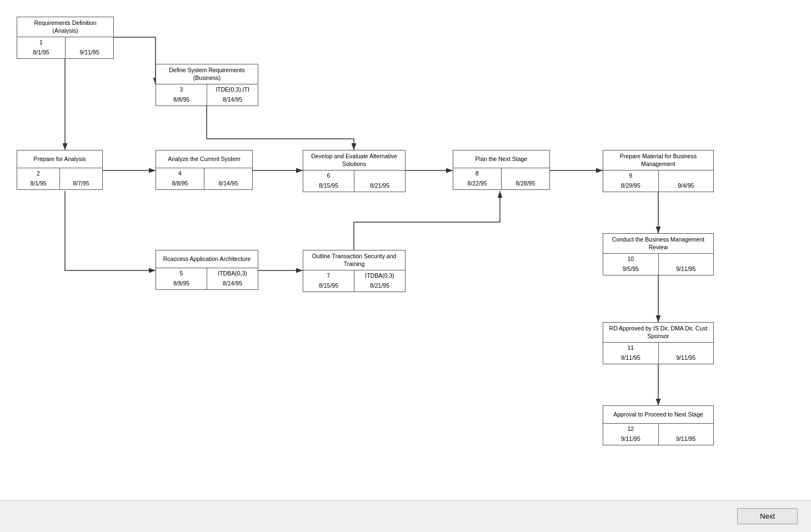 The width and height of the screenshot is (811, 532). Describe the element at coordinates (380, 175) in the screenshot. I see `node-6-id2` at that location.